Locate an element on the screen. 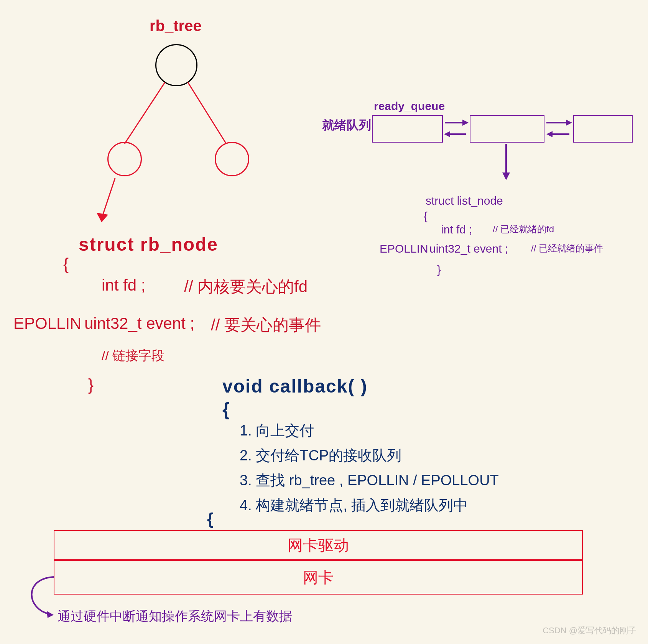 The width and height of the screenshot is (648, 644). rb-node-link-comment: // 链接字段 is located at coordinates (133, 356).